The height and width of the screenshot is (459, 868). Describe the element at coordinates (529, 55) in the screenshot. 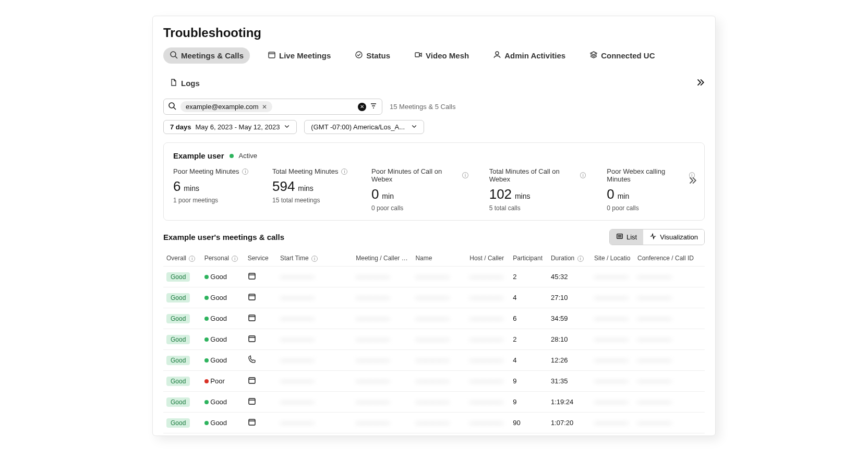

I see `tab-admin-activities: Admin Activities` at that location.